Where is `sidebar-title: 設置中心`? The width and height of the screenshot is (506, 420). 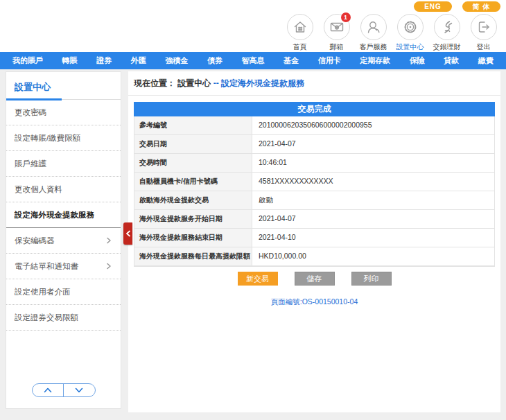 sidebar-title: 設置中心 is located at coordinates (64, 86).